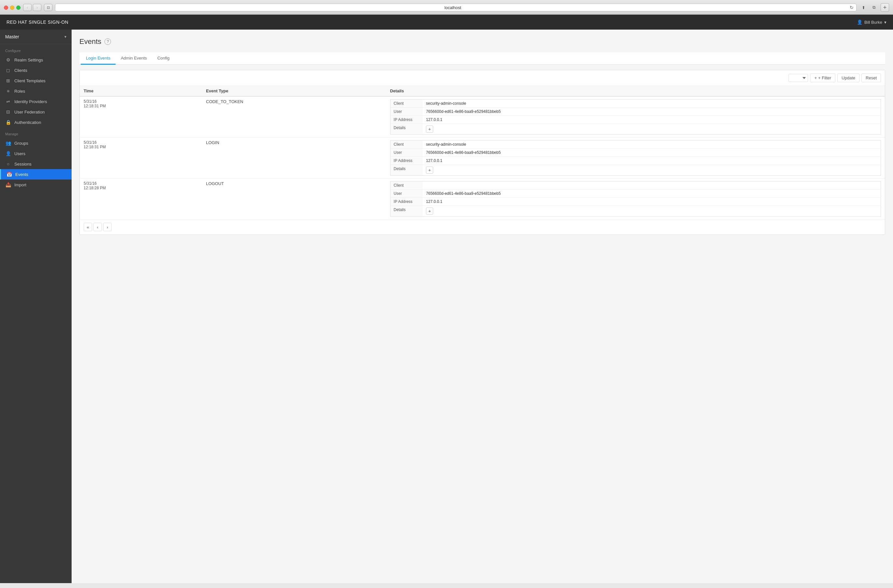 This screenshot has width=893, height=588. What do you see at coordinates (636, 202) in the screenshot?
I see `detail-row: IP Address127.0.0.1` at bounding box center [636, 202].